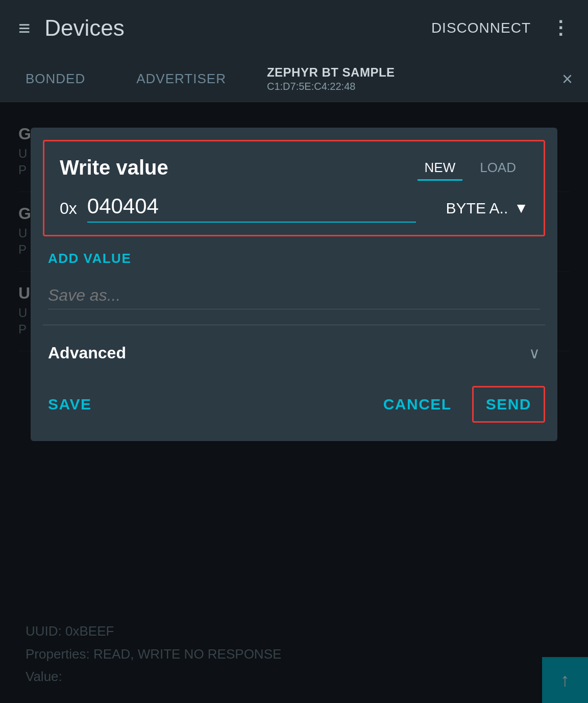 The height and width of the screenshot is (703, 588). What do you see at coordinates (294, 353) in the screenshot?
I see `advanced-section: Advanced ∨` at bounding box center [294, 353].